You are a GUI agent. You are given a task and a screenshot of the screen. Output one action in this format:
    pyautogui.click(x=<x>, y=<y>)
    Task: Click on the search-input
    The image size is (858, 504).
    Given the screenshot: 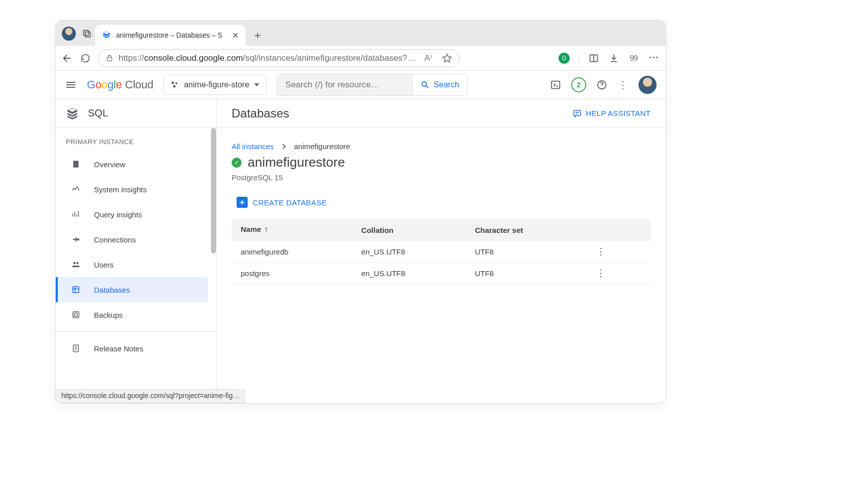 What is the action you would take?
    pyautogui.click(x=345, y=85)
    